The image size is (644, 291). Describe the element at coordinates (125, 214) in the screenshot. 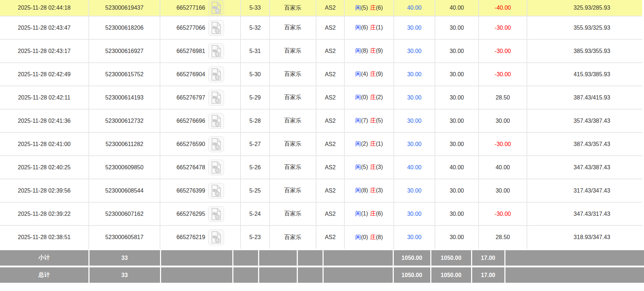

I see `bet-id: 523000607162` at that location.